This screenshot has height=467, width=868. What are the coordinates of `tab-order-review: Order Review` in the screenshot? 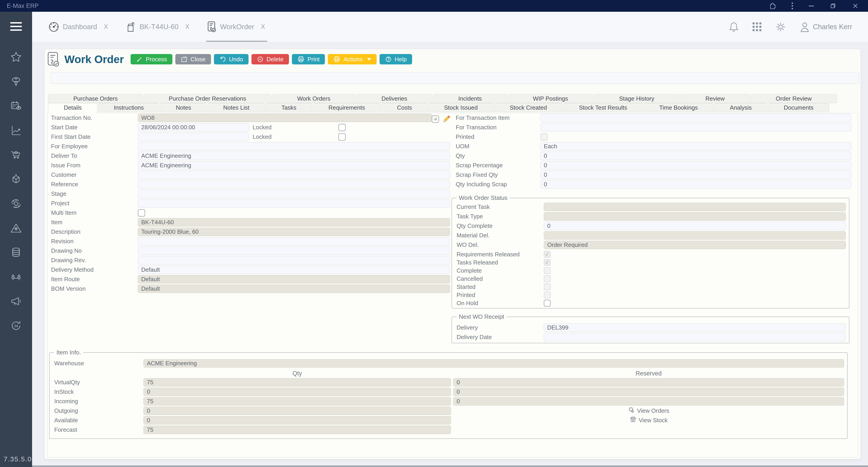 It's located at (794, 98).